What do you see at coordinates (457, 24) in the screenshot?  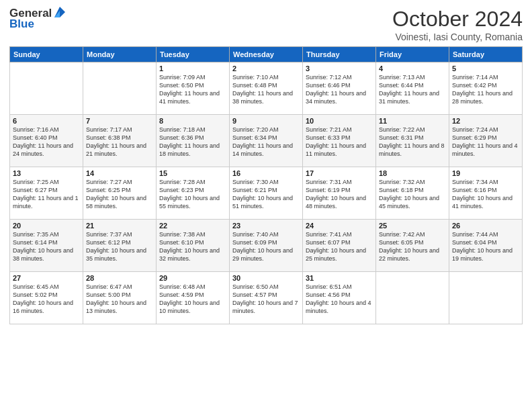 I see `title-block: October 2024 Voinesti, Iasi County, Roma…` at bounding box center [457, 24].